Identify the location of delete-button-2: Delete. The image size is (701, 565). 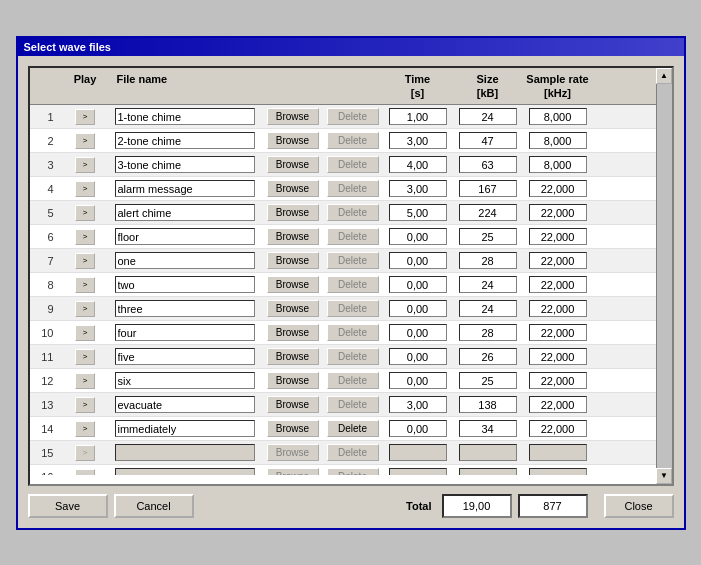
(353, 140).